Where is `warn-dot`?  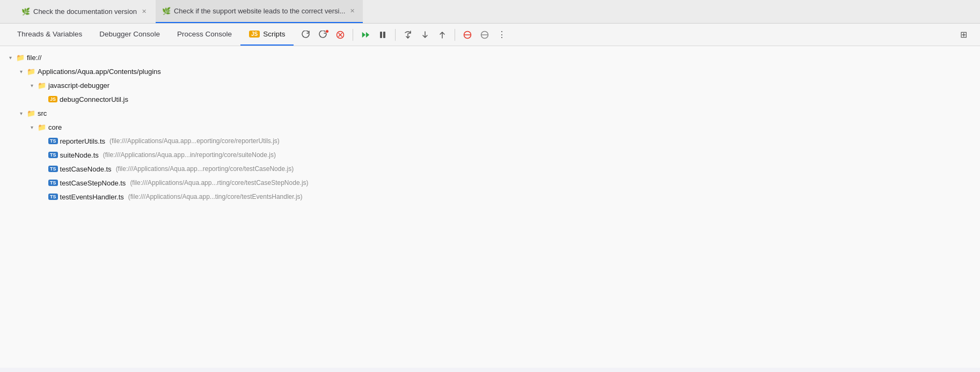
warn-dot is located at coordinates (327, 31).